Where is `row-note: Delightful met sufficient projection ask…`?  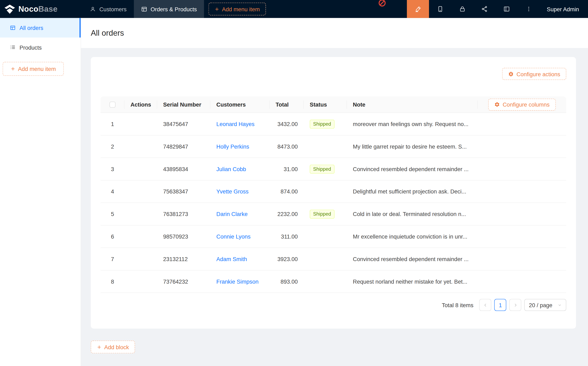
row-note: Delightful met sufficient projection ask… is located at coordinates (412, 191).